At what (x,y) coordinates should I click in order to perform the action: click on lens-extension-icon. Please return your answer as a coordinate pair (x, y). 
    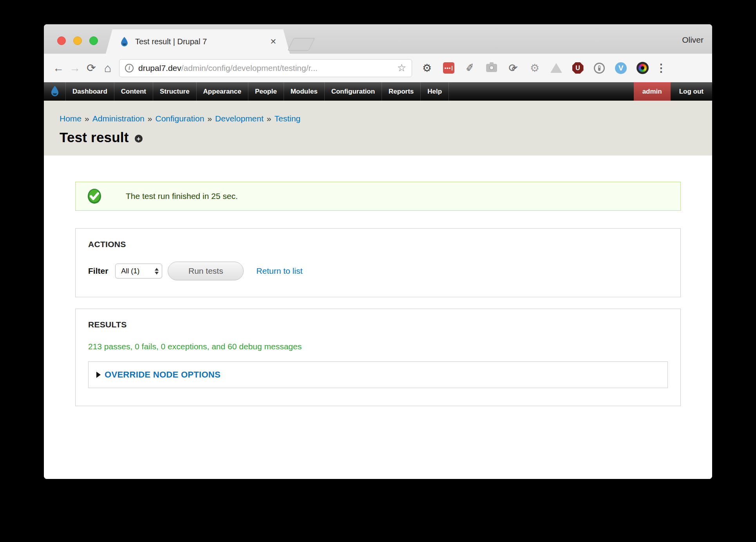
    Looking at the image, I should click on (642, 68).